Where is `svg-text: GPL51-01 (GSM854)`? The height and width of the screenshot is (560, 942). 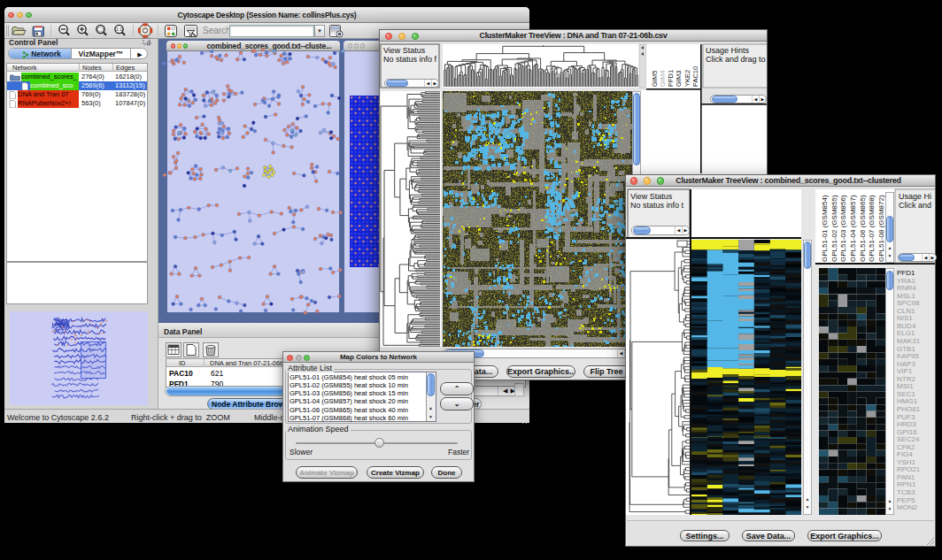 svg-text: GPL51-01 (GSM854) is located at coordinates (825, 228).